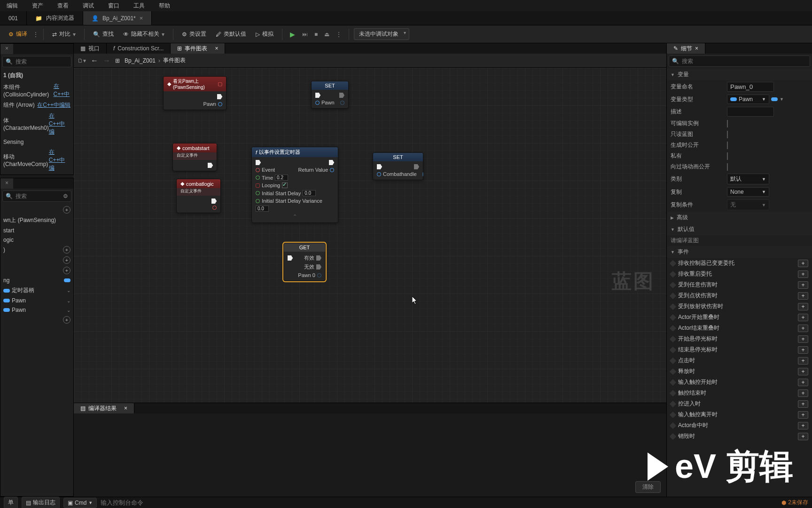 This screenshot has height=508, width=812. What do you see at coordinates (194, 34) in the screenshot?
I see `class-settings-button: ⚙类设置` at bounding box center [194, 34].